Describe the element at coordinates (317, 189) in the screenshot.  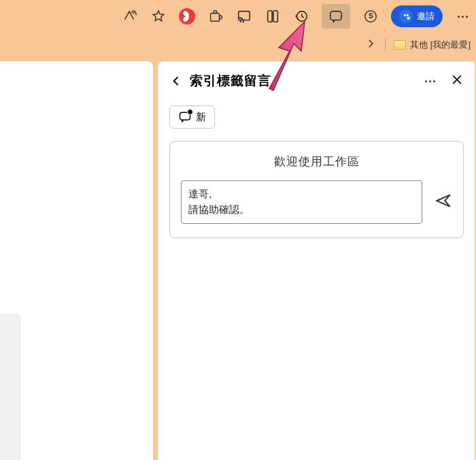
I see `compose-card: 歡迎使用工作區` at that location.